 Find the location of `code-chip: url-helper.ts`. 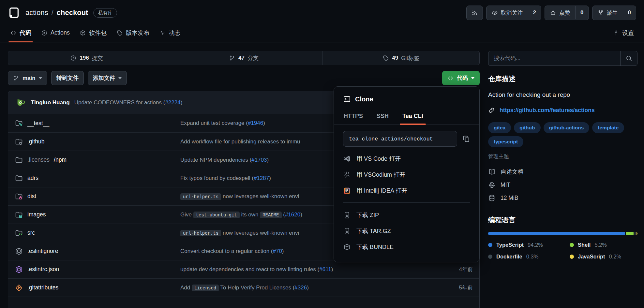

code-chip: url-helper.ts is located at coordinates (201, 233).